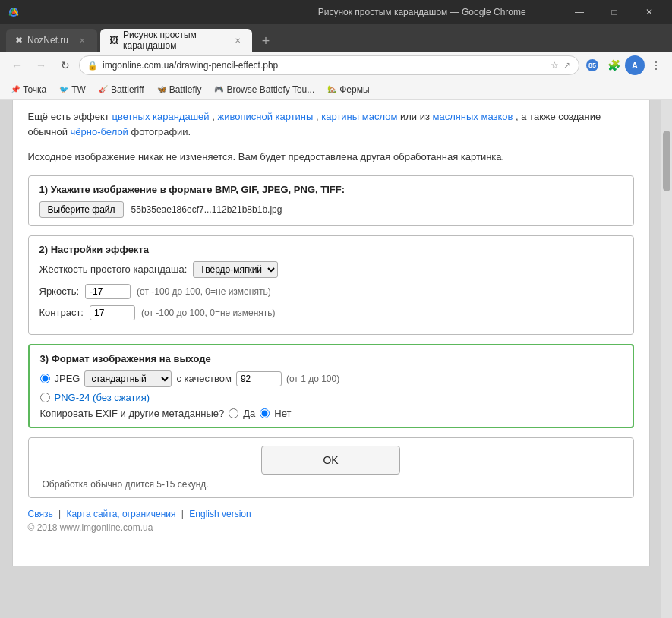  What do you see at coordinates (234, 413) in the screenshot?
I see `exif-yes-radio` at bounding box center [234, 413].